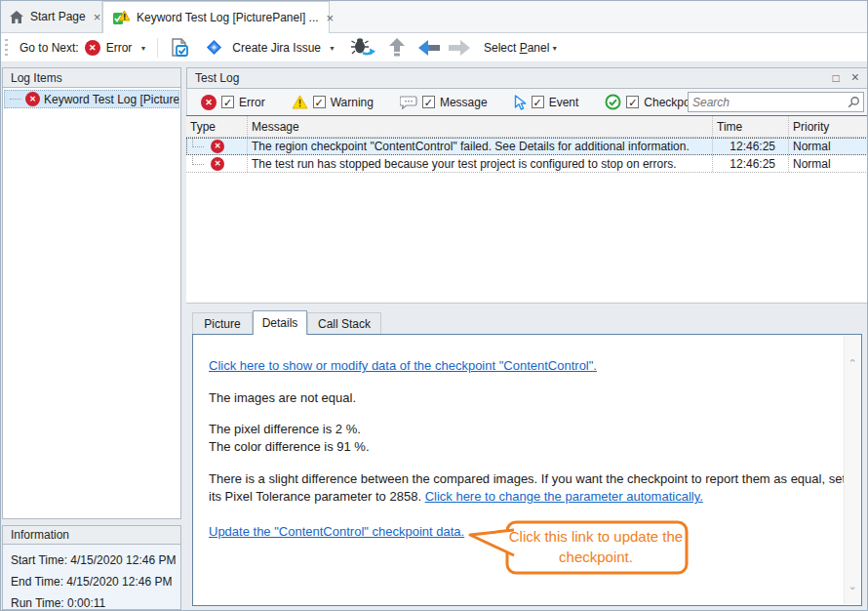 This screenshot has height=611, width=868. I want to click on toolbar-grip, so click(6, 48).